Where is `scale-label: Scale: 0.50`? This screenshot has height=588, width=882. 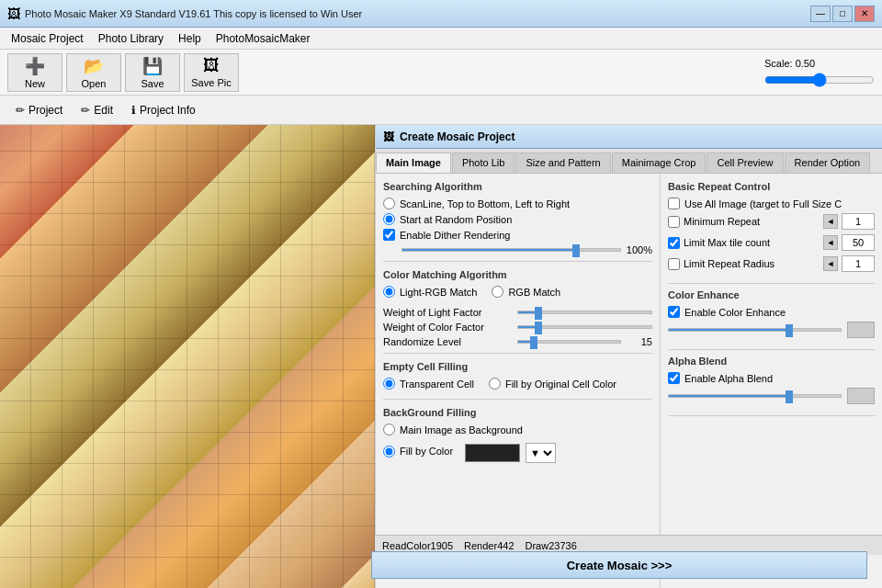
scale-label: Scale: 0.50 is located at coordinates (790, 63).